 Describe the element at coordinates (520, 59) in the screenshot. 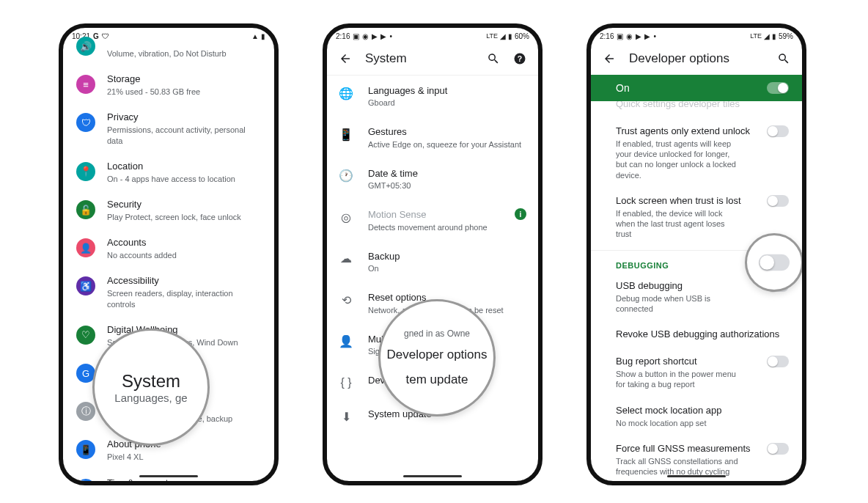

I see `help-icon: ?` at that location.